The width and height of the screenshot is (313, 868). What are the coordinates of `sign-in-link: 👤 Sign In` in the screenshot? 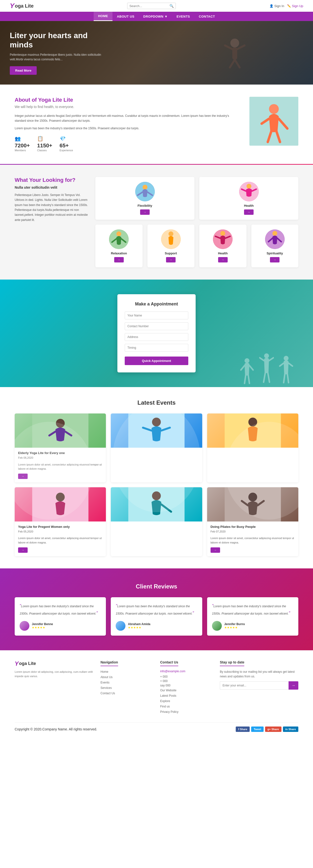 It's located at (277, 6).